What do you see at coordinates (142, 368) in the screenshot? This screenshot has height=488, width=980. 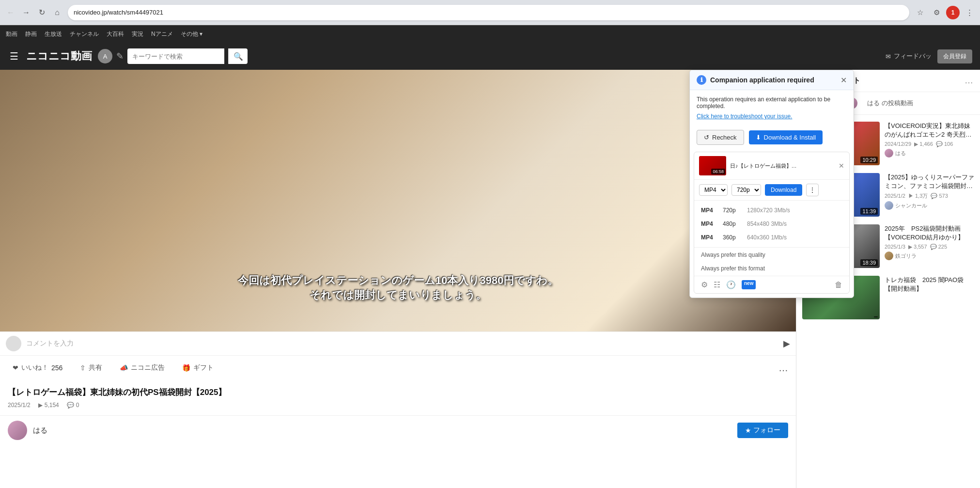 I see `ad-button: 📣 ニコニ広告` at bounding box center [142, 368].